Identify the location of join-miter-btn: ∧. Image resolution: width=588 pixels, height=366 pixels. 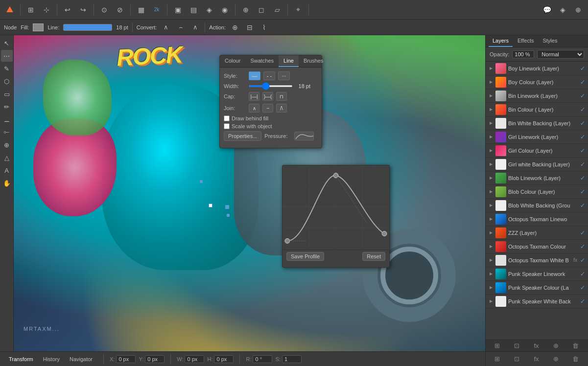
(254, 108).